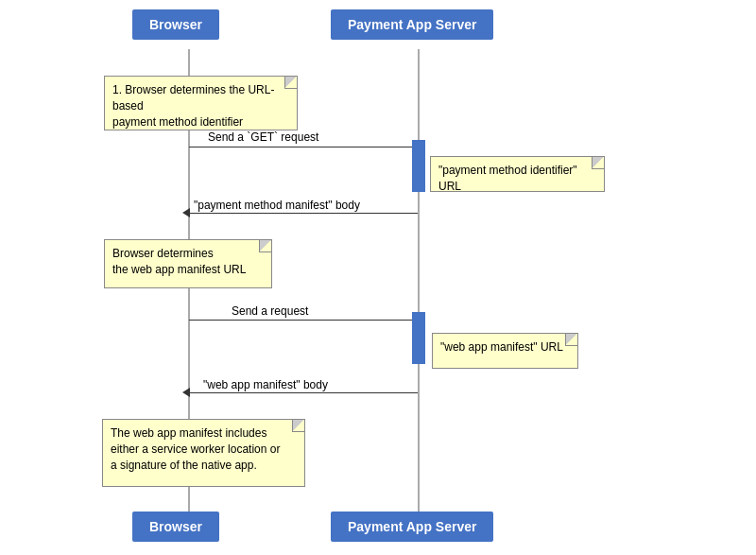  Describe the element at coordinates (204, 453) in the screenshot. I see `note-web-app-manifest-content: The web app manifest includeseither a se…` at that location.